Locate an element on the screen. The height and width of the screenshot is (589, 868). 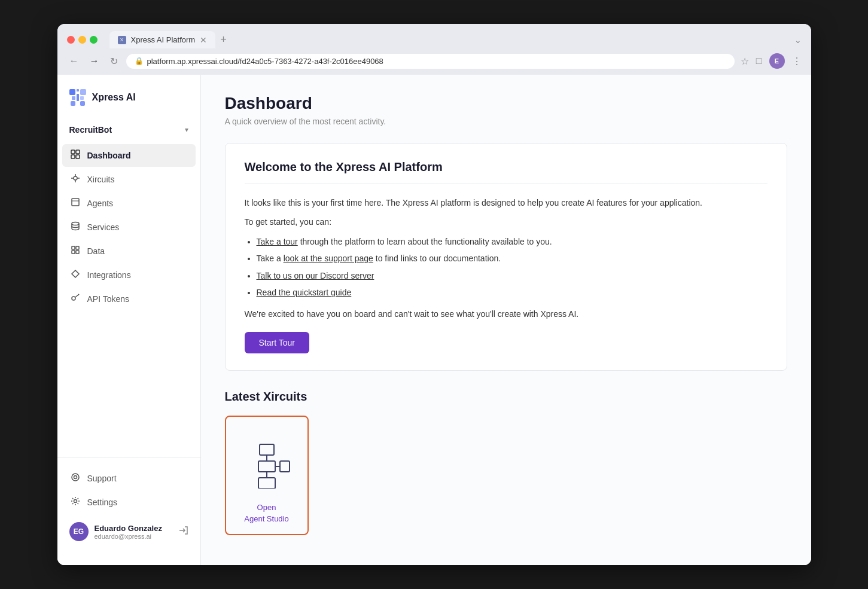
quickstart-link: Read the quickstart guide is located at coordinates (304, 292).